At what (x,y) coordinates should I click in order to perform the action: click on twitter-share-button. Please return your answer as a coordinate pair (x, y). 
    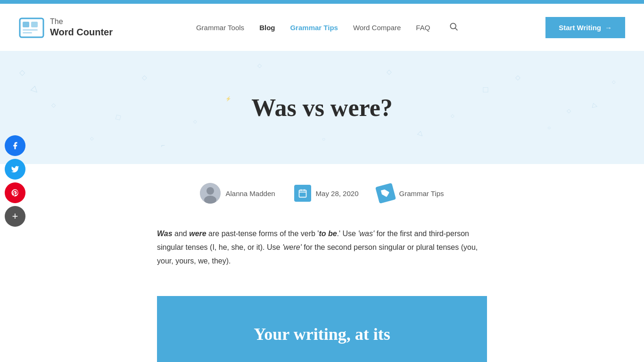
    Looking at the image, I should click on (15, 169).